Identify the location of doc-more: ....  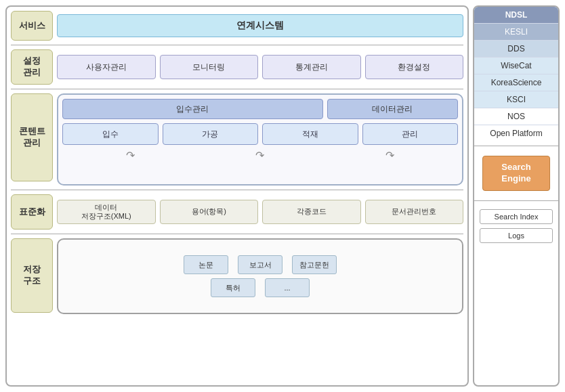
(287, 288).